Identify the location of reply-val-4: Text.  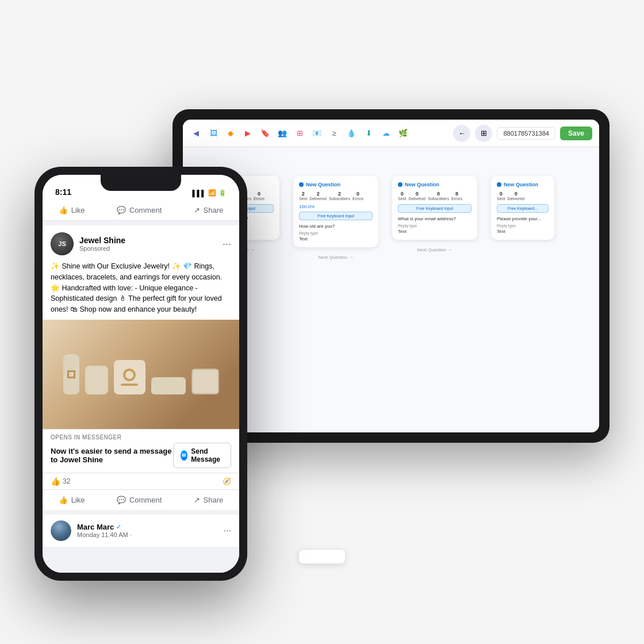
(523, 231).